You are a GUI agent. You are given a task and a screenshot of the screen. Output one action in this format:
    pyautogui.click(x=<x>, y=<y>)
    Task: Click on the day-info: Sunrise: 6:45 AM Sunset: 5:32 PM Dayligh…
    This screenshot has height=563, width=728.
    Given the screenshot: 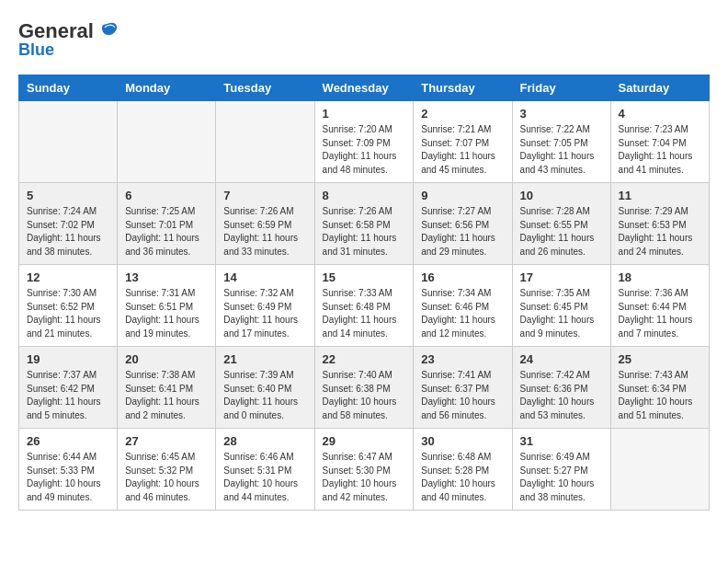 What is the action you would take?
    pyautogui.click(x=166, y=477)
    